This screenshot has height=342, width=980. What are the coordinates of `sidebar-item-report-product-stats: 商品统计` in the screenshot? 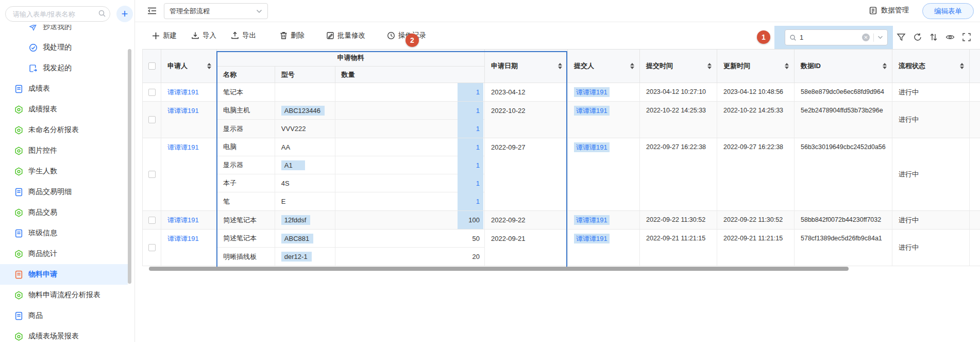 It's located at (64, 254).